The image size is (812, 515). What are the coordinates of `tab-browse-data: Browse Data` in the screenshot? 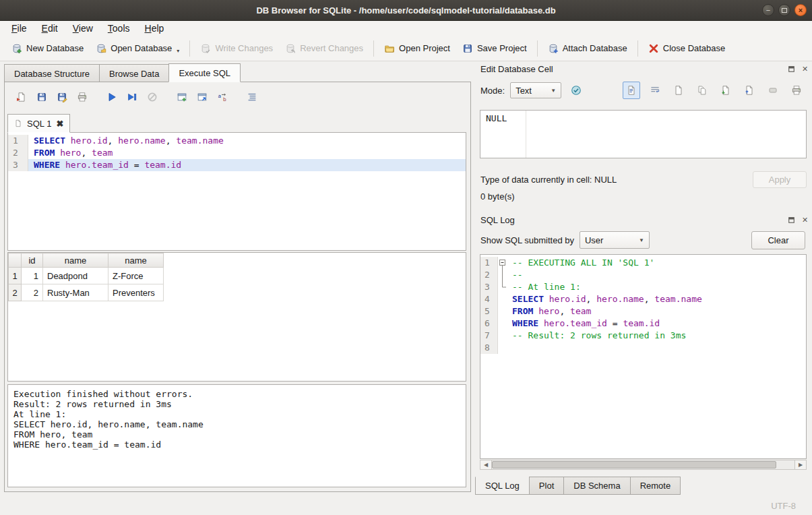 It's located at (134, 73).